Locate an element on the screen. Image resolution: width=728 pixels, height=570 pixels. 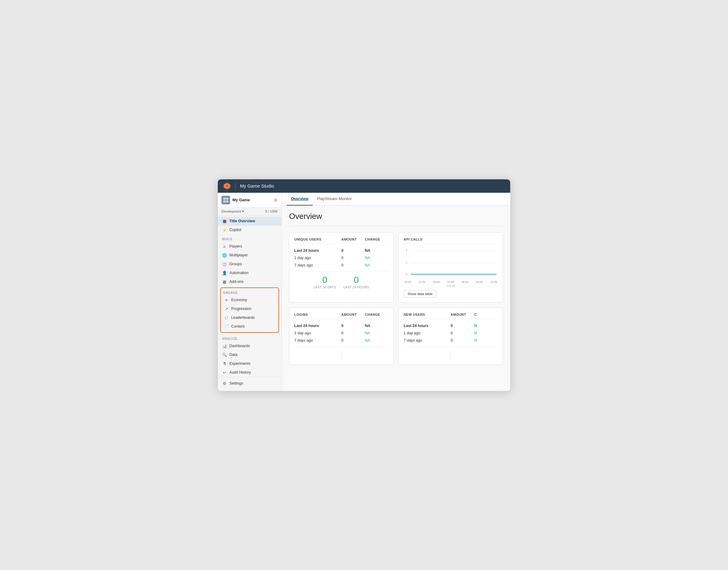
leaderboards-label: Leaderboards is located at coordinates (243, 318).